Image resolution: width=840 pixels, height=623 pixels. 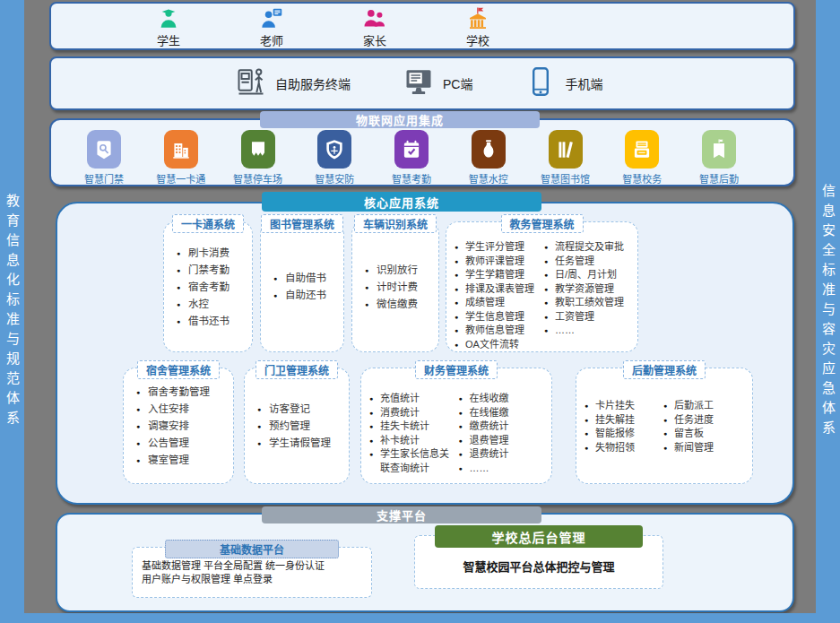 I want to click on iot-item-label: 智慧图书馆, so click(x=565, y=178).